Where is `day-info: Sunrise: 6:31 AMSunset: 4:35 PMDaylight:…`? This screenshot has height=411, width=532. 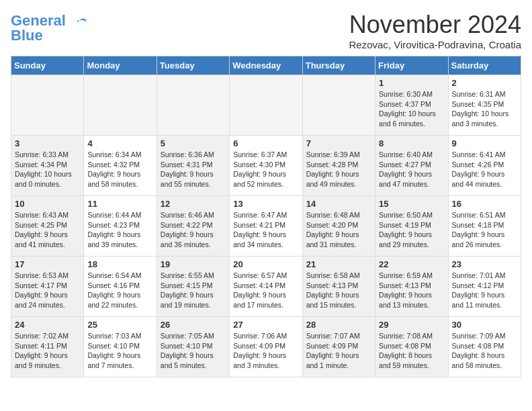
day-info: Sunrise: 6:31 AMSunset: 4:35 PMDaylight:… is located at coordinates (485, 109).